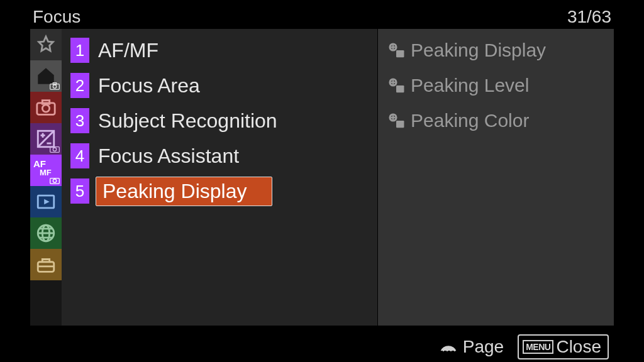 The height and width of the screenshot is (362, 644). Describe the element at coordinates (40, 168) in the screenshot. I see `afmf-icon: AFMF` at that location.